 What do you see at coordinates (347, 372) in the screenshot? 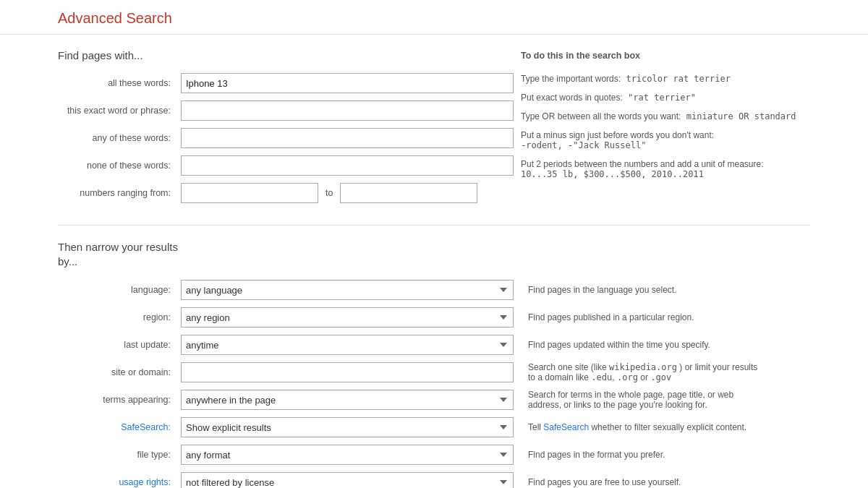
I see `site-domain-input` at bounding box center [347, 372].